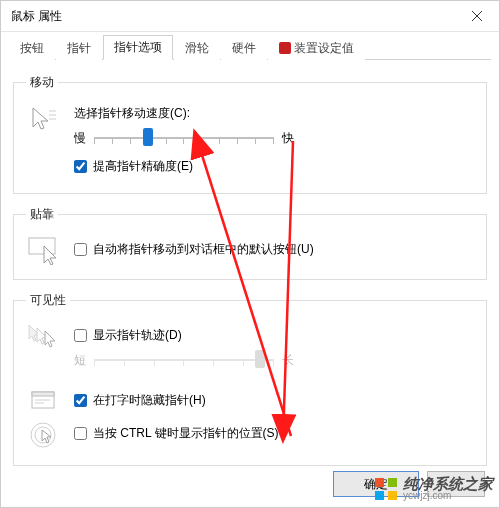  Describe the element at coordinates (44, 400) in the screenshot. I see `hide-pointer-icon` at that location.